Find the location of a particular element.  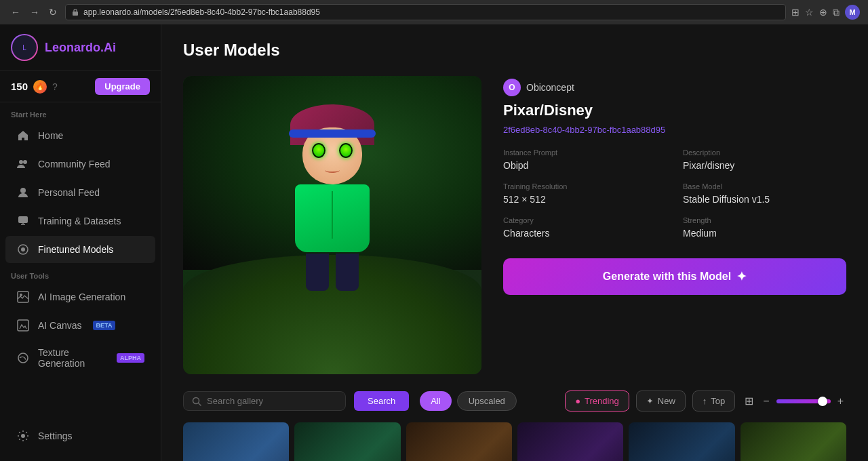

strength-item: Strength Medium is located at coordinates (765, 228).